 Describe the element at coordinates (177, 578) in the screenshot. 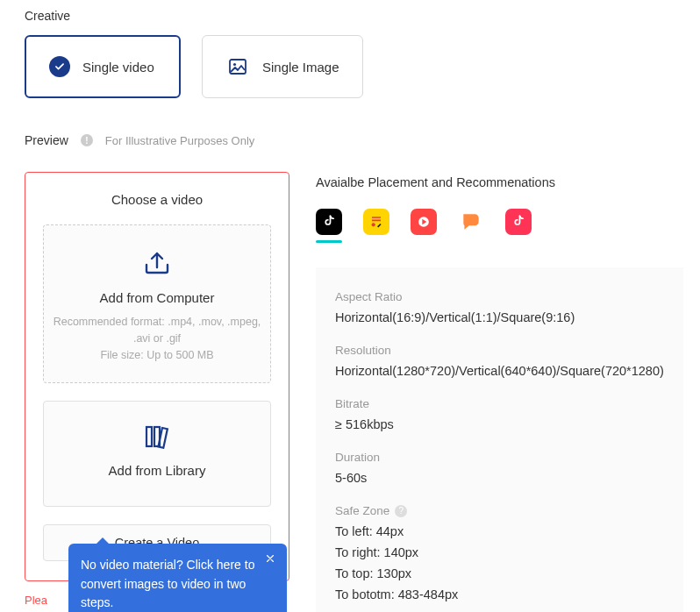

I see `create-video-tooltip: No video material? Click here to convert…` at that location.